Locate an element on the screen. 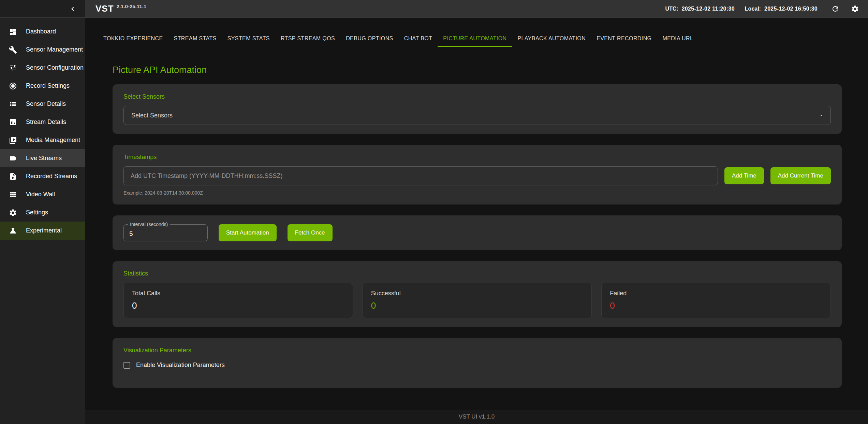  top-bar: VST 2.1.0-25.11.1 UTC: 2025-12-02 11:20:… is located at coordinates (434, 9).